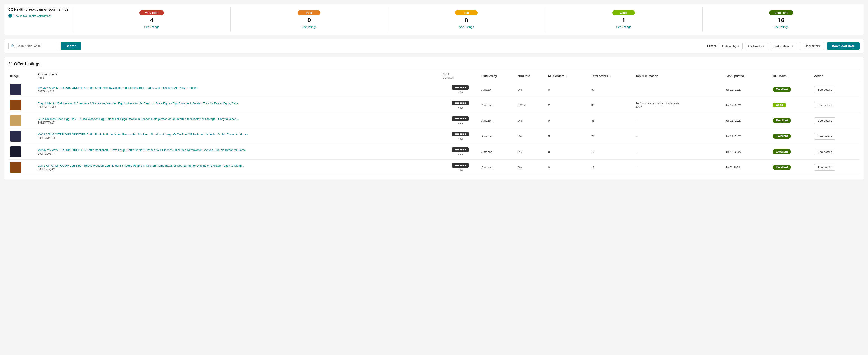 The width and height of the screenshot is (868, 355). Describe the element at coordinates (792, 76) in the screenshot. I see `th-col-9: CX Health ↕` at that location.